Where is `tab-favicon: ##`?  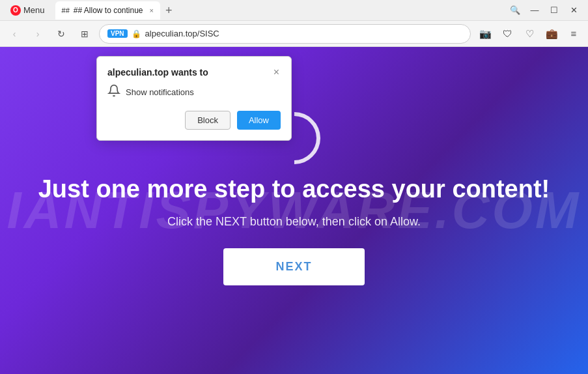
tab-favicon: ## is located at coordinates (66, 10).